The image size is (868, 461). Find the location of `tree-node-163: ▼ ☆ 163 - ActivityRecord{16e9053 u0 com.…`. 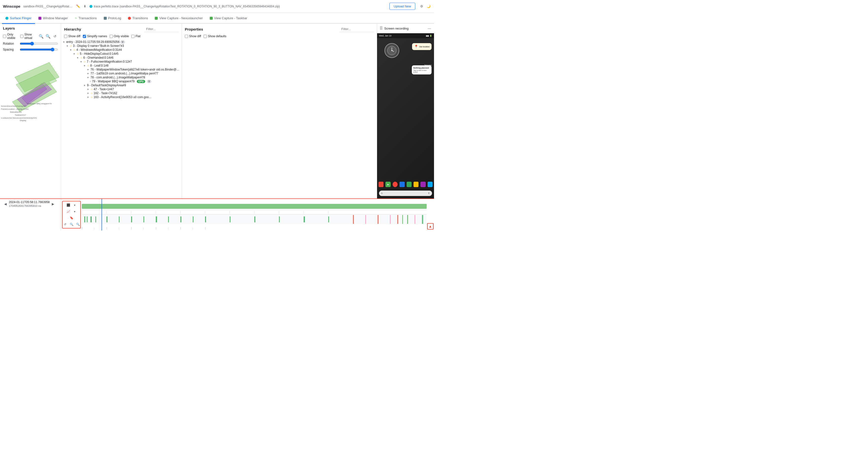

tree-node-163: ▼ ☆ 163 - ActivityRecord{16e9053 u0 com.… is located at coordinates (121, 97).